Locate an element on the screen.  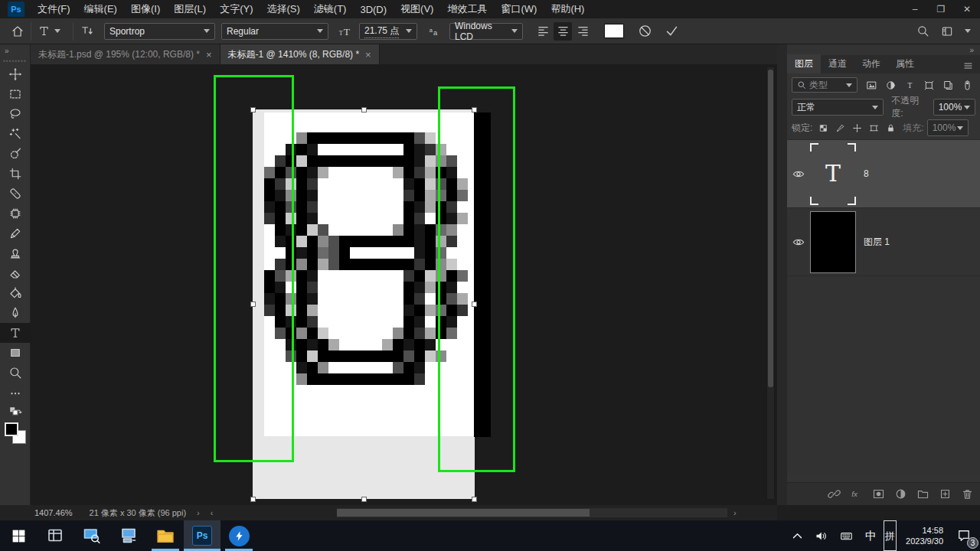
panel-tab-属性: 属性 is located at coordinates (905, 64).